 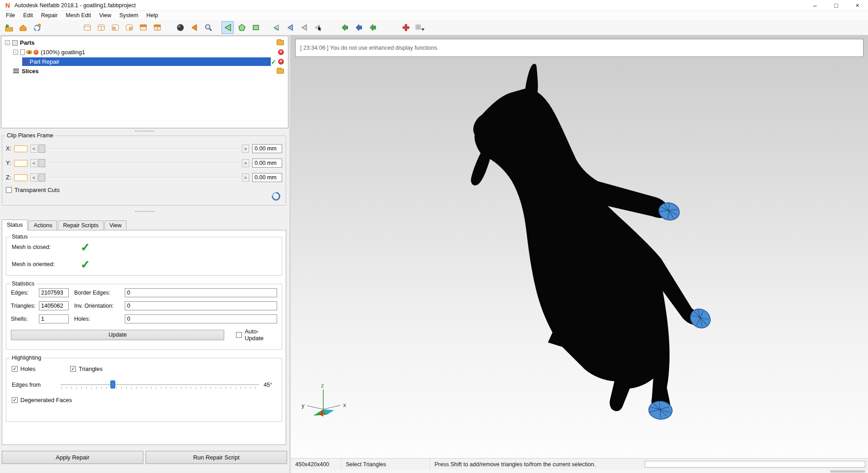 What do you see at coordinates (267, 149) in the screenshot?
I see `clip-x-value-input` at bounding box center [267, 149].